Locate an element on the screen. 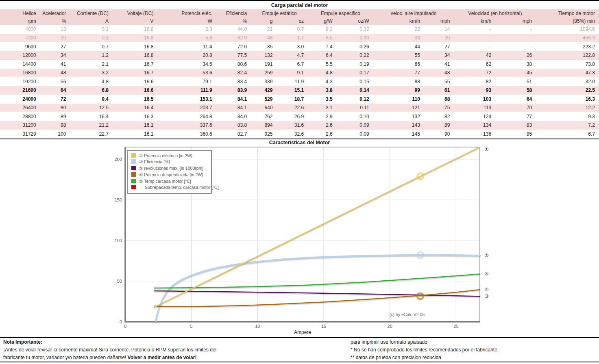 The image size is (599, 364). table-cell: 429 is located at coordinates (264, 91).